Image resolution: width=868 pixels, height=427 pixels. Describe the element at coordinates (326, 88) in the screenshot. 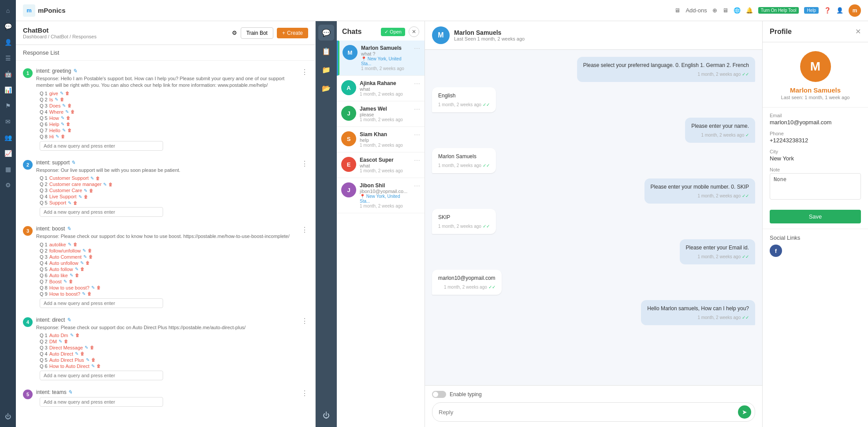

I see `sidebar-archive-icon: 📂` at that location.